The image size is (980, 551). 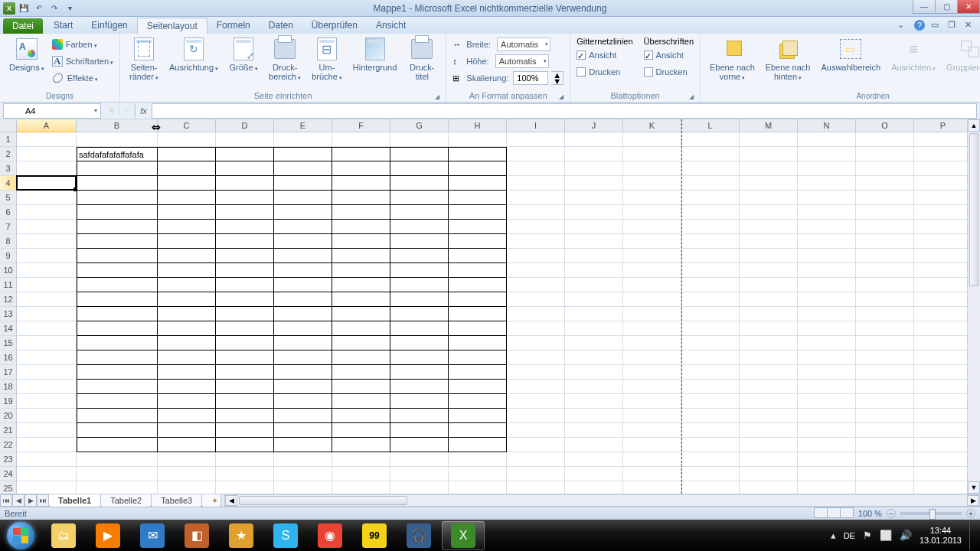 What do you see at coordinates (143, 111) in the screenshot?
I see `fx-button: fx` at bounding box center [143, 111].